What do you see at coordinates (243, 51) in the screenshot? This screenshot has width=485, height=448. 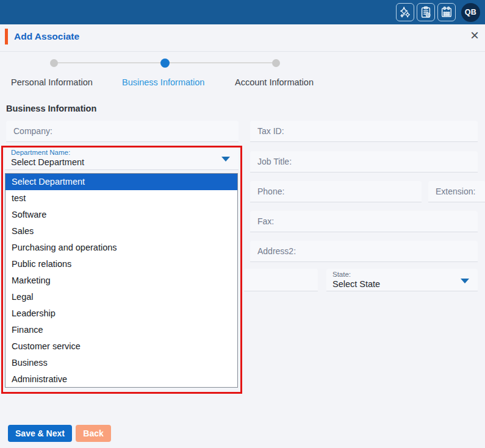 I see `header-divider` at bounding box center [243, 51].